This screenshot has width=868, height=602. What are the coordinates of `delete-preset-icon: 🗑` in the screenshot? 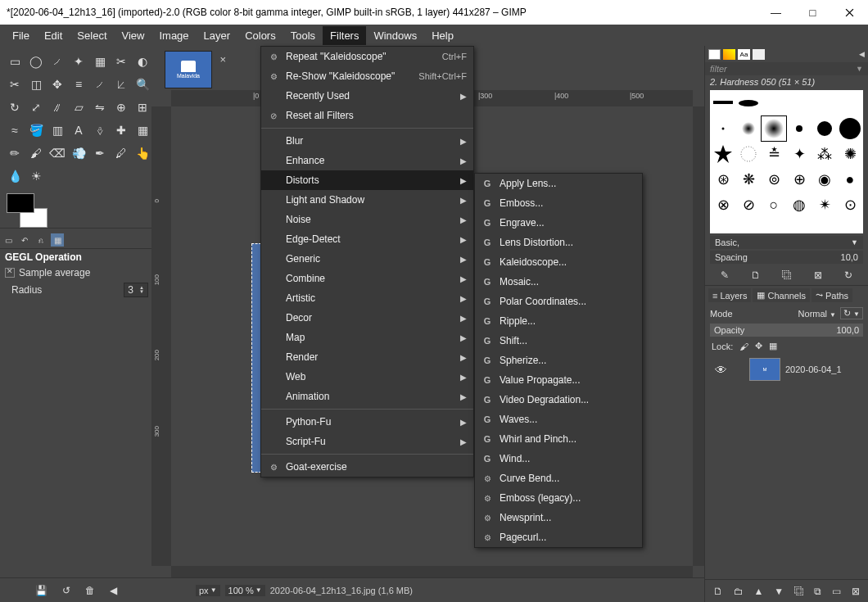 It's located at (90, 591).